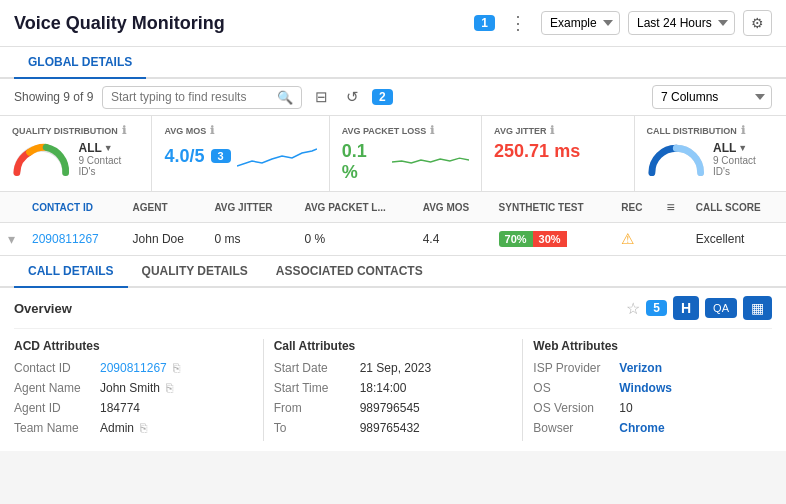 Image resolution: width=786 pixels, height=504 pixels. I want to click on web-browser-value: Chrome, so click(642, 428).